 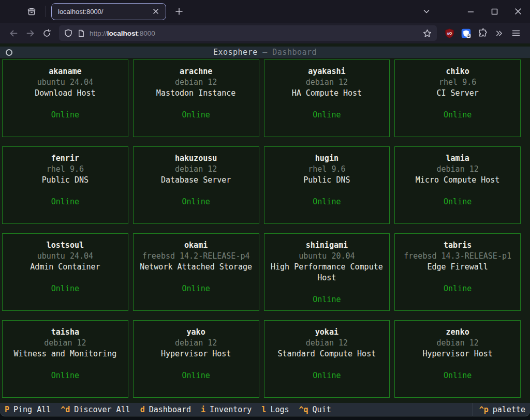 I want to click on host-os: freebsd 14.3-RELEASE-p1, so click(x=458, y=257).